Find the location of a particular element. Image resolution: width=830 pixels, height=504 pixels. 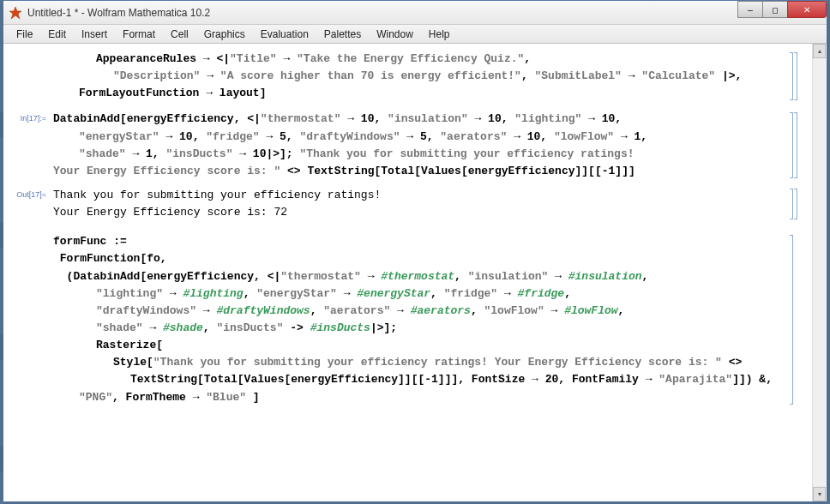

minimize-button: — is located at coordinates (750, 9).